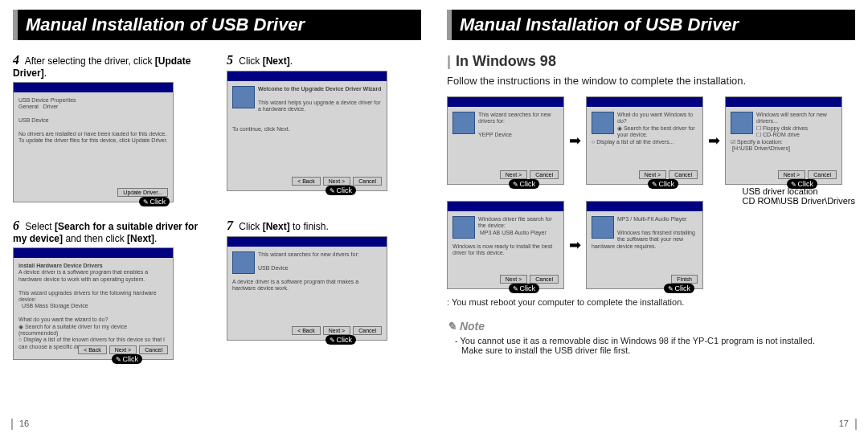 This screenshot has height=433, width=868. What do you see at coordinates (307, 288) in the screenshot?
I see `screenshot-step7: This wizard searches for new drivers for…` at bounding box center [307, 288].